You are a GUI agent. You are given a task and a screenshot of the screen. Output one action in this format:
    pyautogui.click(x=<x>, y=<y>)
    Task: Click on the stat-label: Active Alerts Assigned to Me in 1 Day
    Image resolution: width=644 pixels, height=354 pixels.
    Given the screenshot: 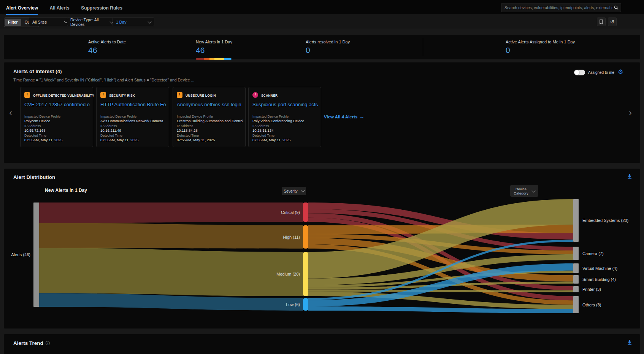 What is the action you would take?
    pyautogui.click(x=540, y=42)
    